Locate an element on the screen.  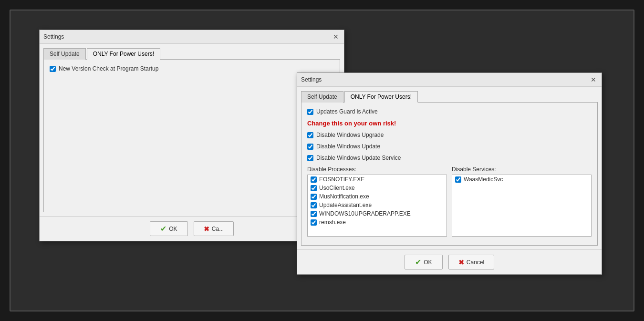
services-label: Disable Services: is located at coordinates (522, 169).